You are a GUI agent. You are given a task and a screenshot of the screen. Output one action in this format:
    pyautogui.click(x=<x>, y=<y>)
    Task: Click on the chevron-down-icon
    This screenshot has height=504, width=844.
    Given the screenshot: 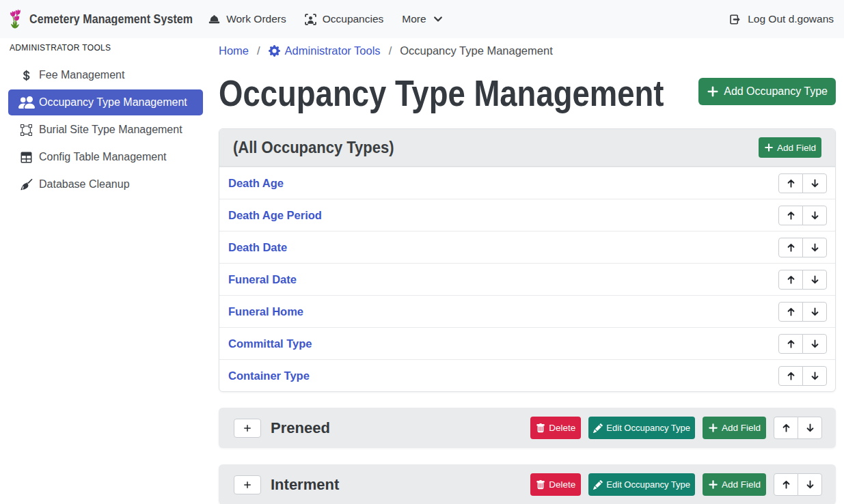 What is the action you would take?
    pyautogui.click(x=438, y=19)
    